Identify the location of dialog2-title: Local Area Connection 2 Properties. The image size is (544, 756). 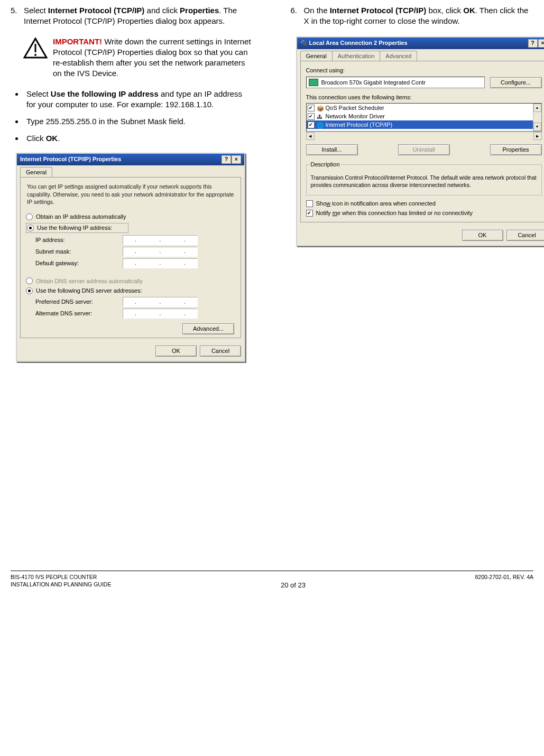
(358, 43).